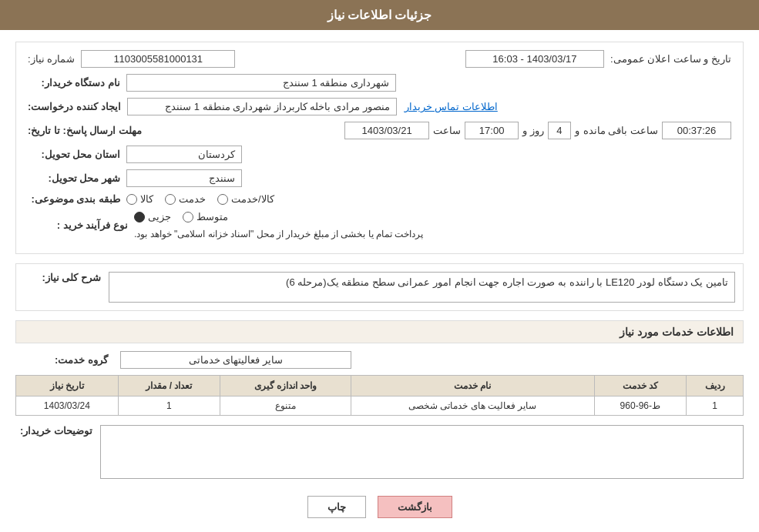 Image resolution: width=759 pixels, height=532 pixels. What do you see at coordinates (387, 131) in the screenshot?
I see `date-value: 1403/03/21` at bounding box center [387, 131].